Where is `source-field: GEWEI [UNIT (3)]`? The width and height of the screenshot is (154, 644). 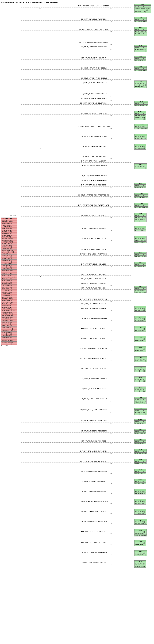
source-field: GEWEI [UNIT (3)] is located at coordinates (9, 254).